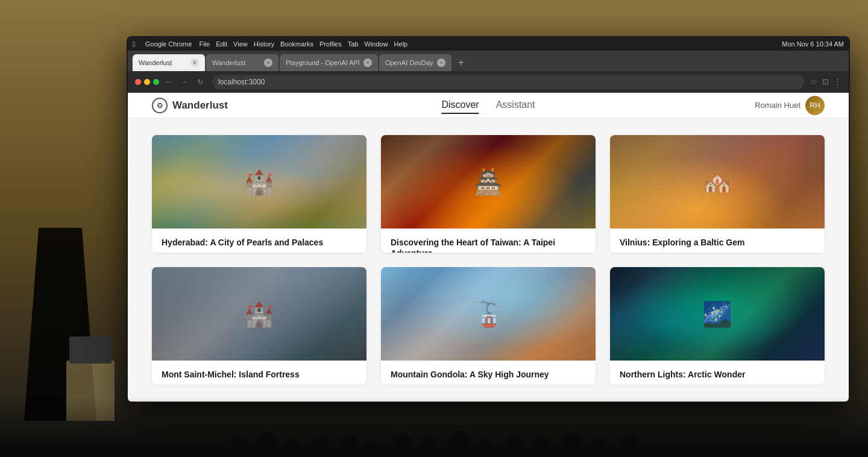 This screenshot has height=457, width=868. Describe the element at coordinates (488, 182) in the screenshot. I see `card-image-taipei` at that location.